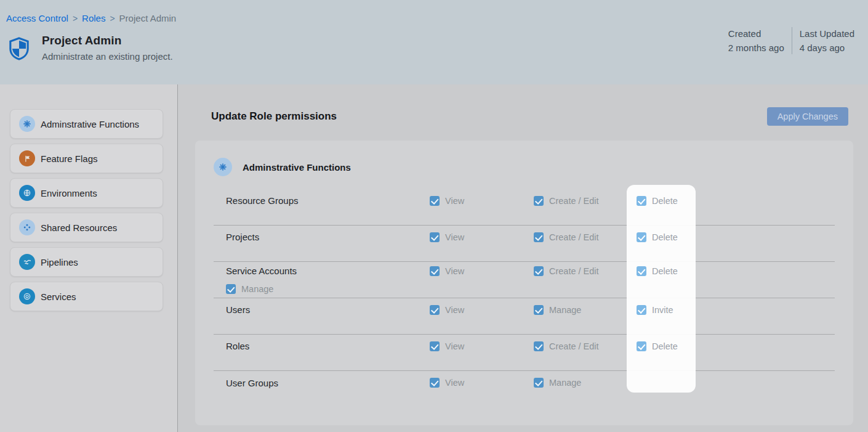 The image size is (868, 432). Describe the element at coordinates (328, 237) in the screenshot. I see `resource-name: Projects` at that location.